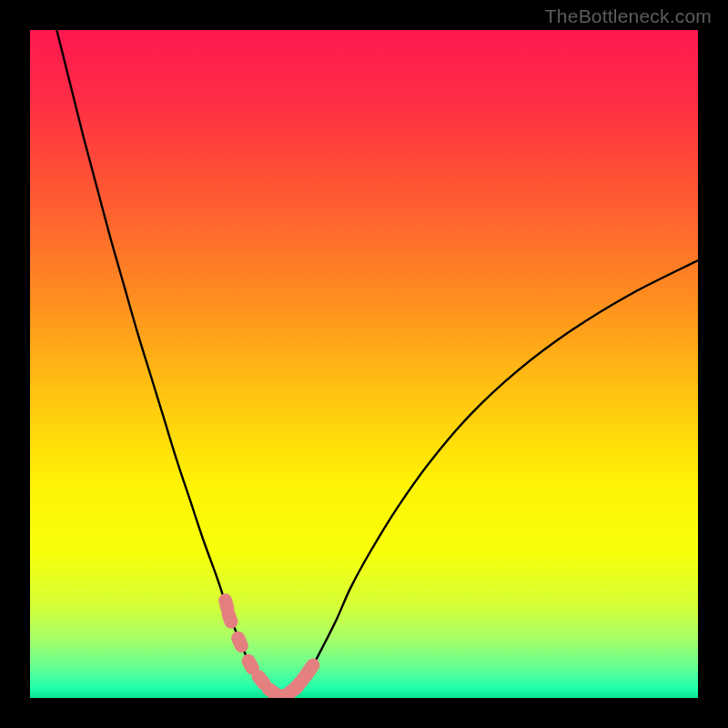 The height and width of the screenshot is (728, 728). I want to click on curve-marker, so click(240, 642).